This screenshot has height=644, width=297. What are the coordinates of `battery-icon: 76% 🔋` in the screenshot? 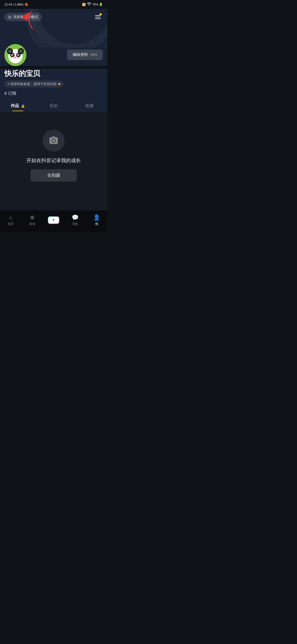 It's located at (98, 4).